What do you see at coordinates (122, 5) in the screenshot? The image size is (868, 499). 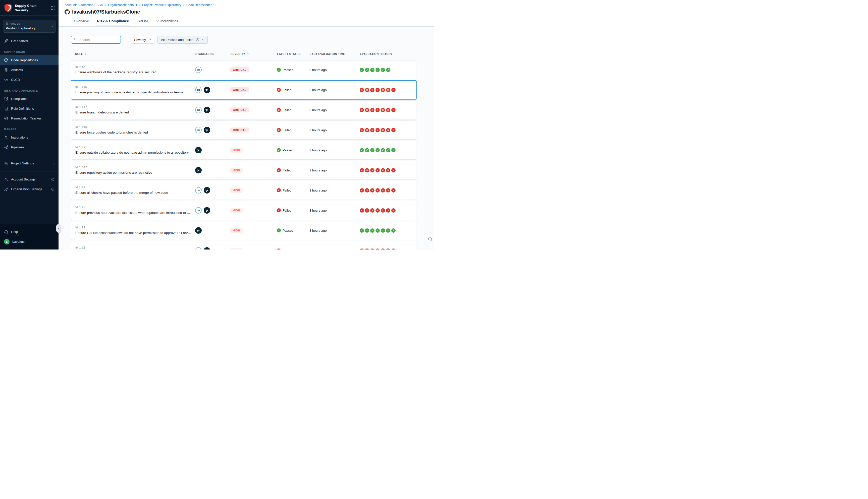 I see `breadcrumb-link-organization: Organization: default` at bounding box center [122, 5].